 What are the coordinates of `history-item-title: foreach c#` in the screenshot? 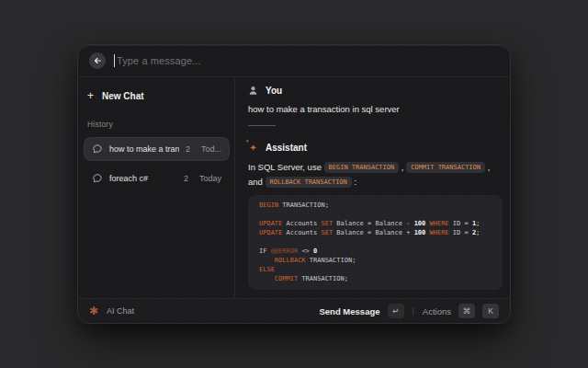 It's located at (143, 178).